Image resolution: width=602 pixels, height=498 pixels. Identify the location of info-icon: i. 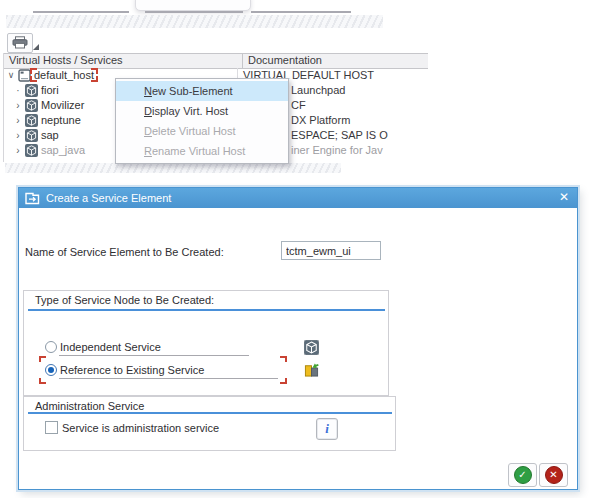
(327, 429).